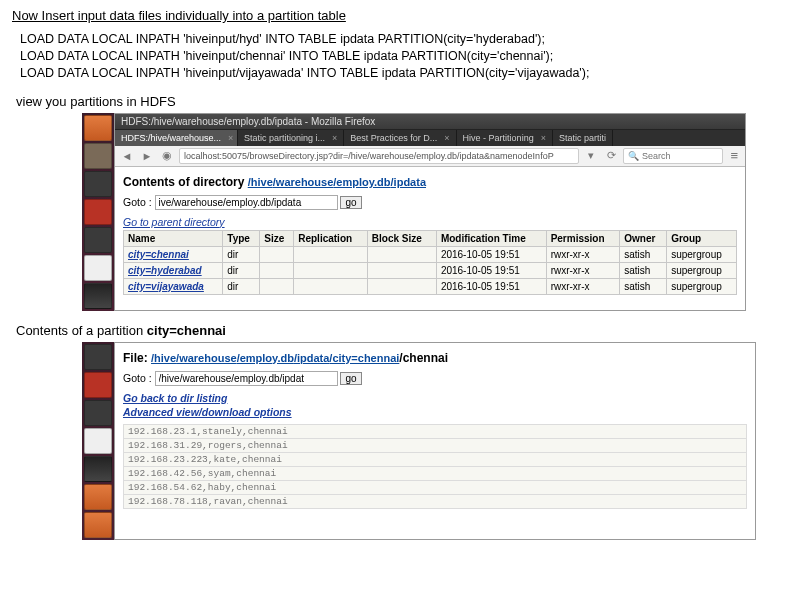  I want to click on partition-contents-label: Contents of a partition city=chennai, so click(399, 330).